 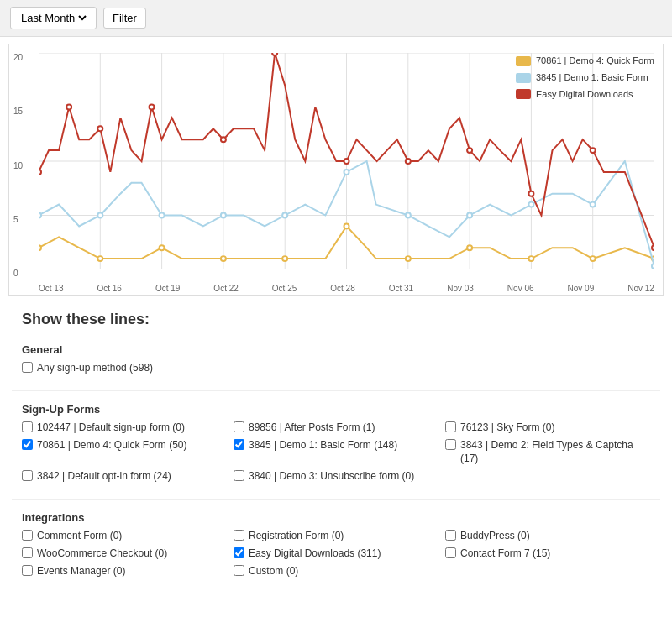 I want to click on form-76123-checkbox, so click(x=450, y=426).